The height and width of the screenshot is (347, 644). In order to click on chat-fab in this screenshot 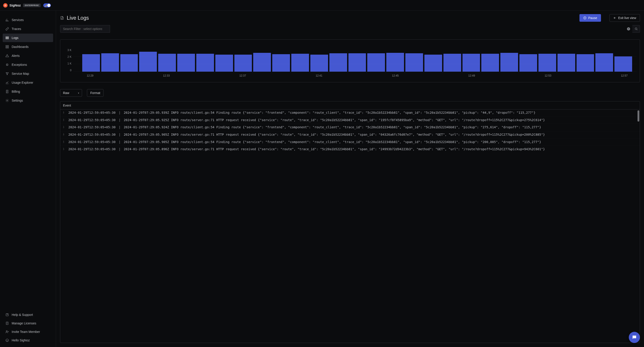, I will do `click(634, 337)`.